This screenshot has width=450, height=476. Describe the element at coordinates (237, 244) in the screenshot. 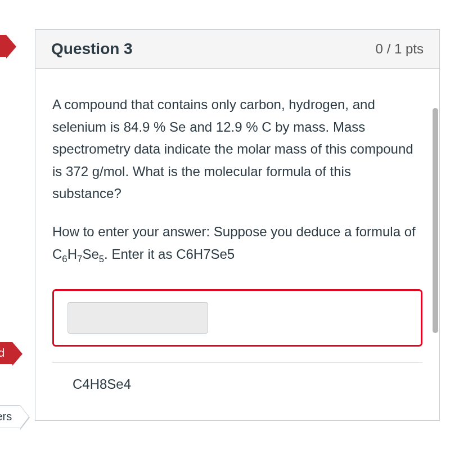

I see `answer-instructions: How to enter your answer: Suppose you de…` at that location.